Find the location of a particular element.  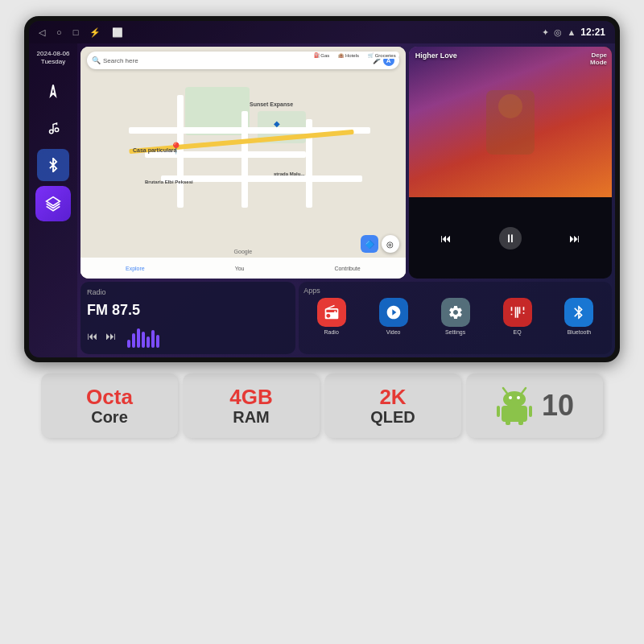

app-radio-label: Radio is located at coordinates (332, 332).